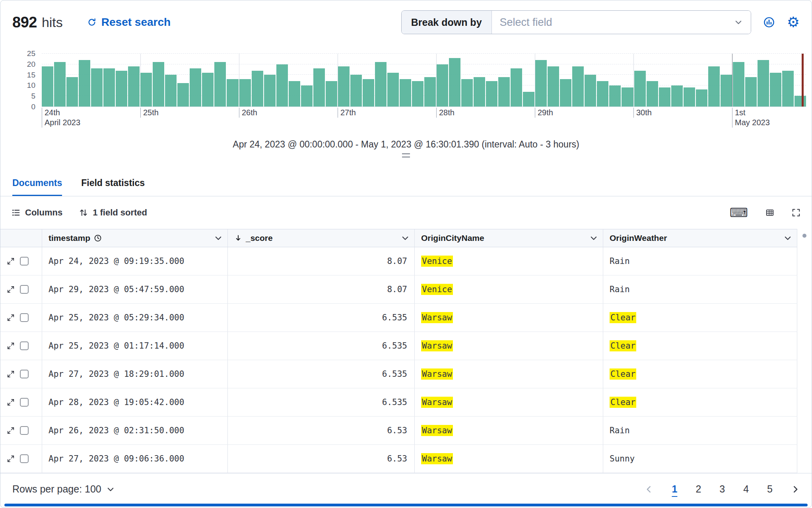  I want to click on time-range-caption: Apr 24, 2023 @ 00:00:00.000 - May 1, 202…, so click(406, 145).